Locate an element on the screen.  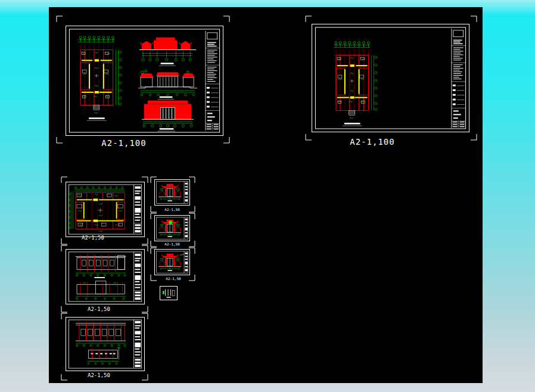
sheet-plan-and-elevations is located at coordinates (144, 81).